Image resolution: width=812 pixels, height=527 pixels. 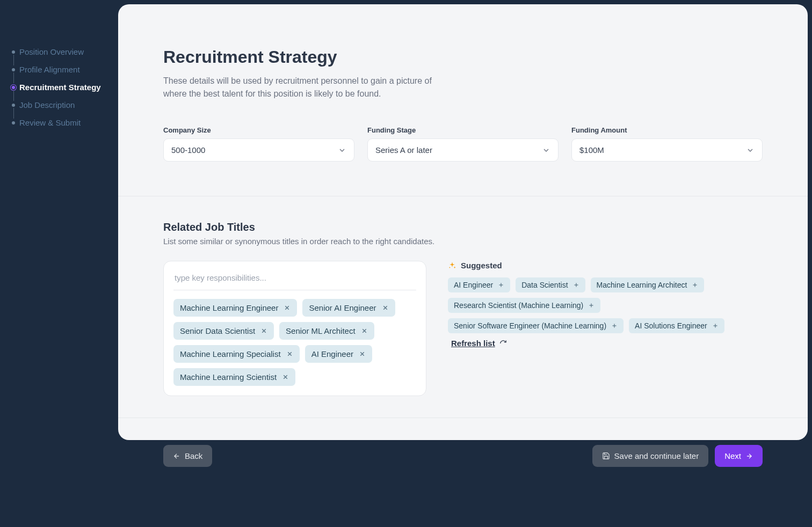 I want to click on step-label: Recruitment Strategy, so click(x=60, y=87).